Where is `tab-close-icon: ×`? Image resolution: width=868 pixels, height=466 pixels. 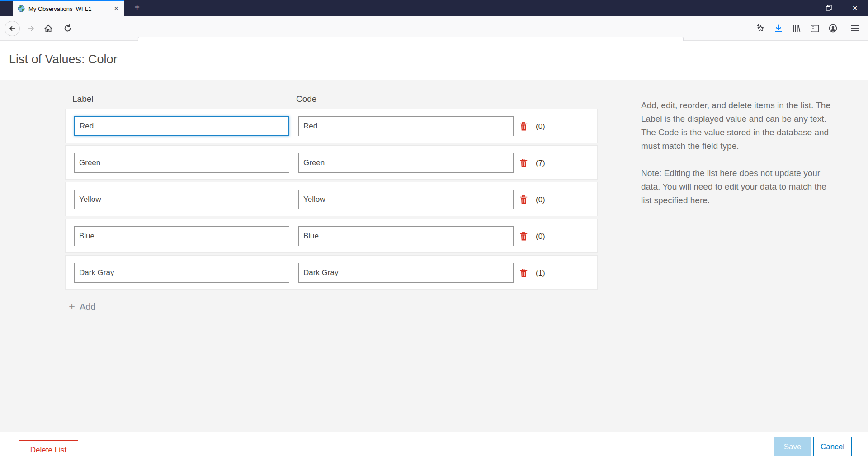
tab-close-icon: × is located at coordinates (116, 9).